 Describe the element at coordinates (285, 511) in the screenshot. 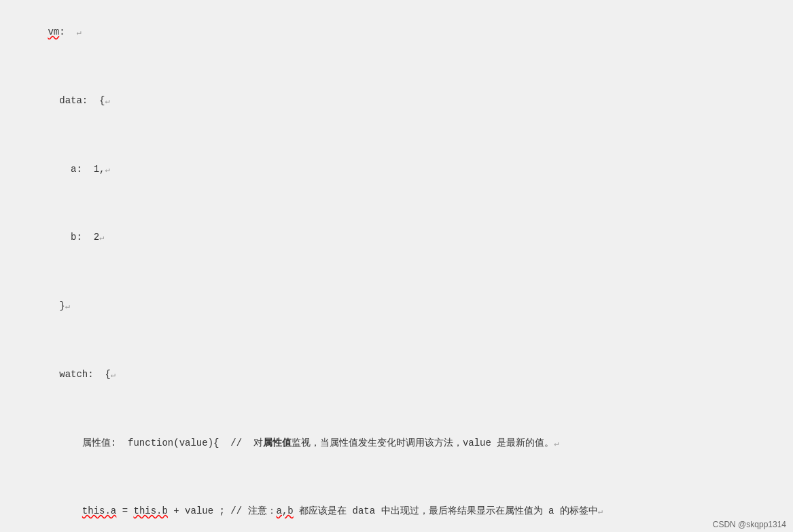

I see `ab-ref: a,b` at that location.